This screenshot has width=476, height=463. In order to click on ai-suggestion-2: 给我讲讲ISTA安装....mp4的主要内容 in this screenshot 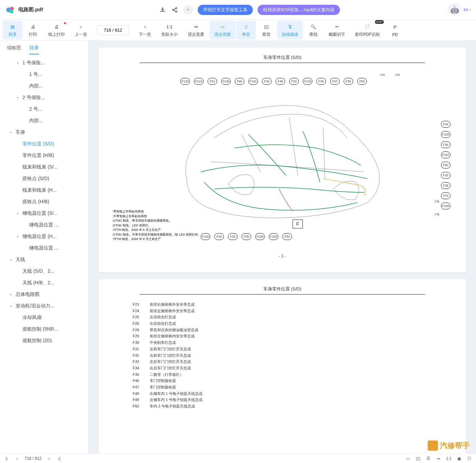, I will do `click(299, 10)`.